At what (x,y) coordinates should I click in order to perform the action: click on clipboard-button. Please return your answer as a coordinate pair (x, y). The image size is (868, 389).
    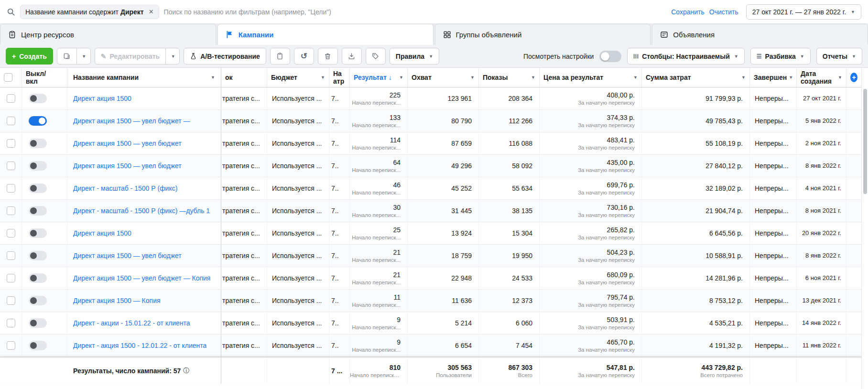
    Looking at the image, I should click on (280, 56).